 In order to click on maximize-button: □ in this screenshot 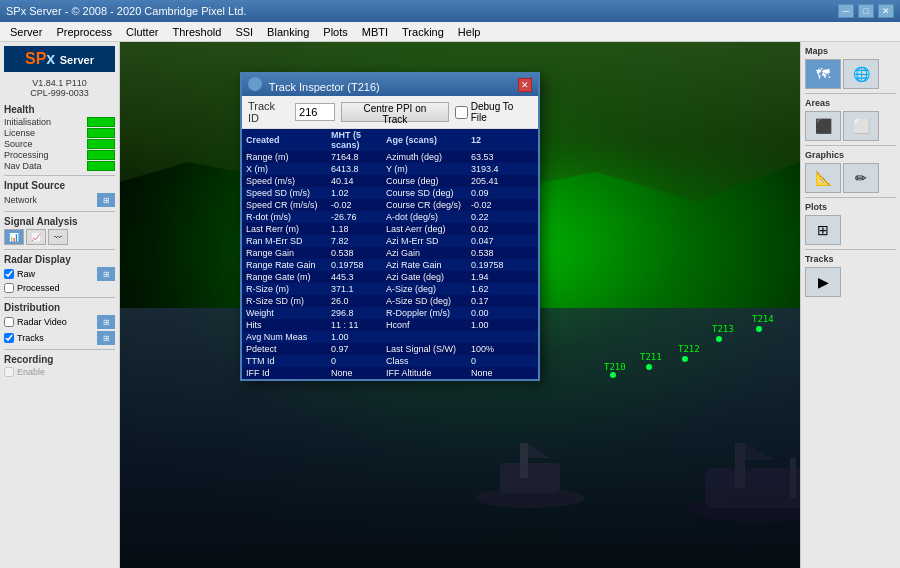, I will do `click(866, 11)`.